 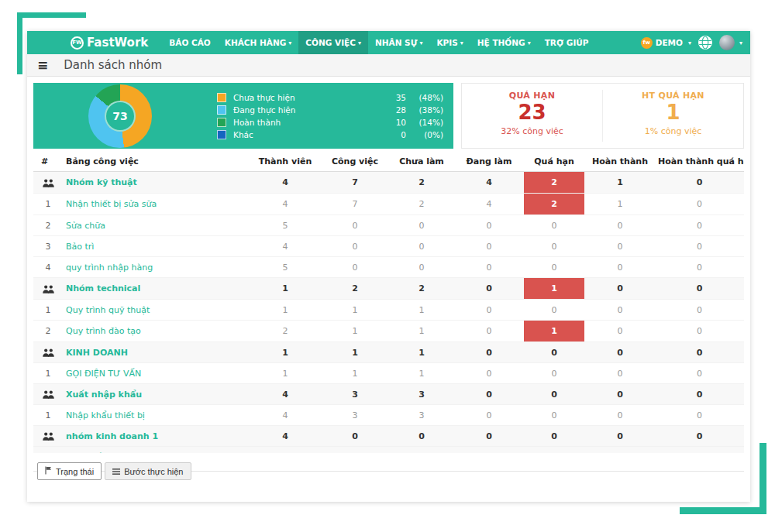 What do you see at coordinates (389, 183) in the screenshot?
I see `group-row: Nhóm kỹ thuật4724210` at bounding box center [389, 183].